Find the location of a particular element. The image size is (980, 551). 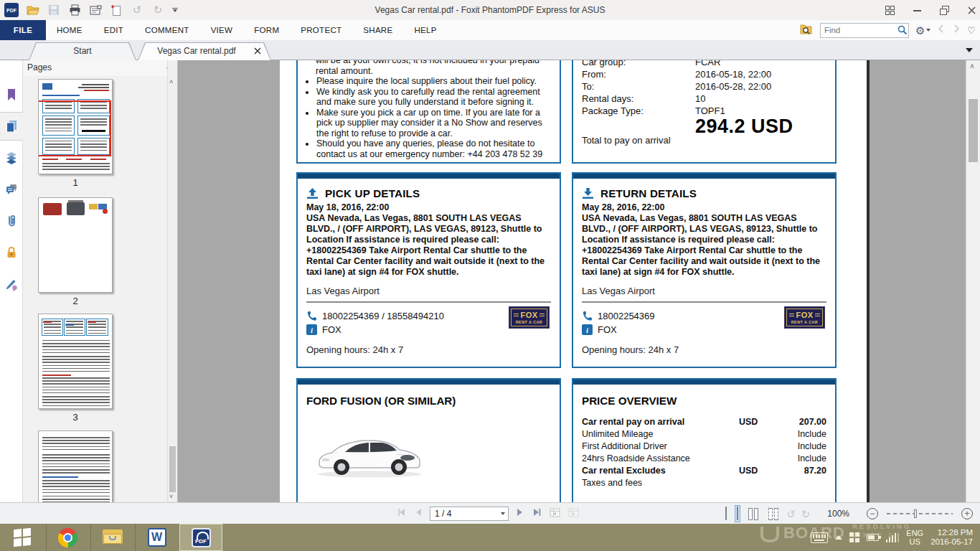

chrome-icon is located at coordinates (67, 538).